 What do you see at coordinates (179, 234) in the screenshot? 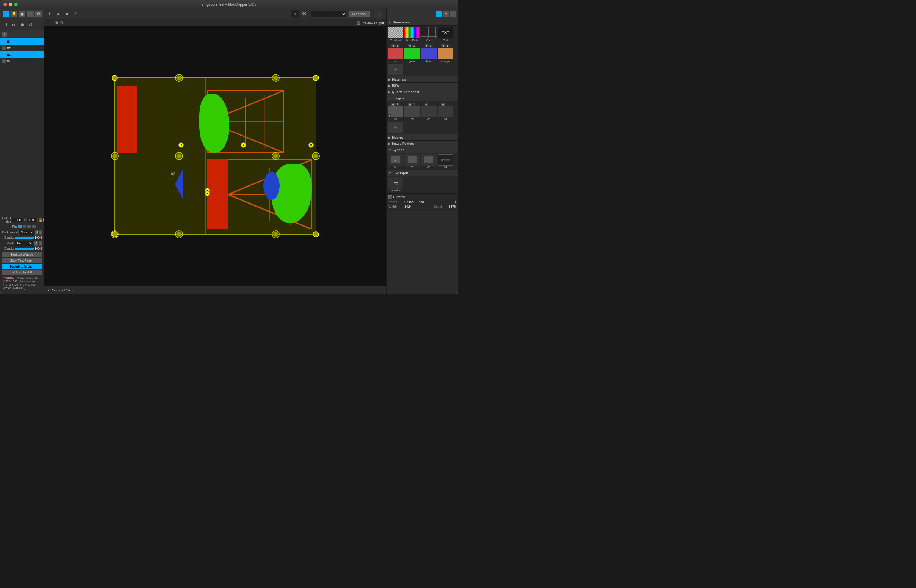
I see `edge-handle-bottom-center` at bounding box center [179, 234].